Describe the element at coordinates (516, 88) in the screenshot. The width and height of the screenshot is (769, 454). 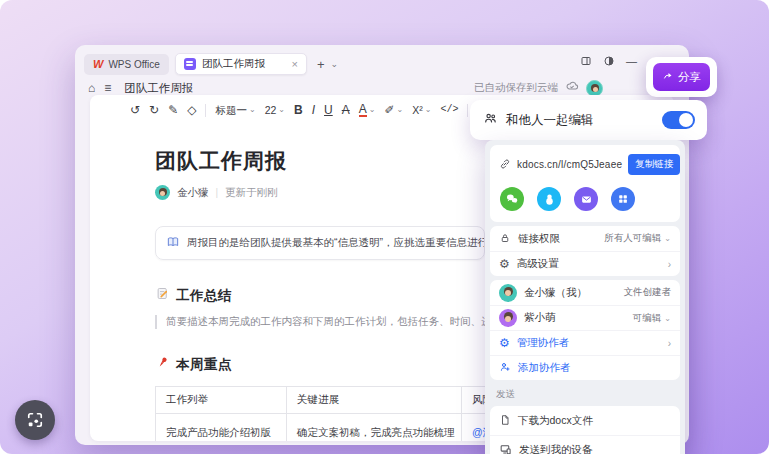
I see `autosave-status: 已自动保存到云端` at that location.